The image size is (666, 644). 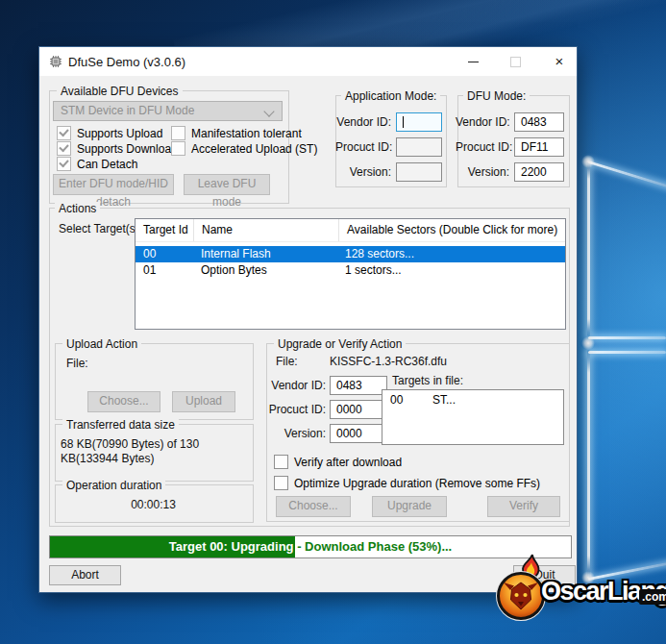 What do you see at coordinates (428, 381) in the screenshot?
I see `targets-in-file-label: Targets in file:` at bounding box center [428, 381].